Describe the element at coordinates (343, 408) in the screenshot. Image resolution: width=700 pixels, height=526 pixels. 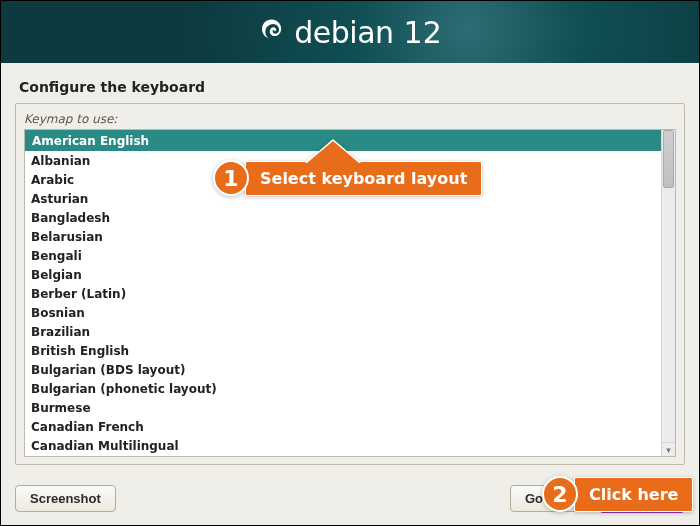
I see `list-item: Burmese` at that location.